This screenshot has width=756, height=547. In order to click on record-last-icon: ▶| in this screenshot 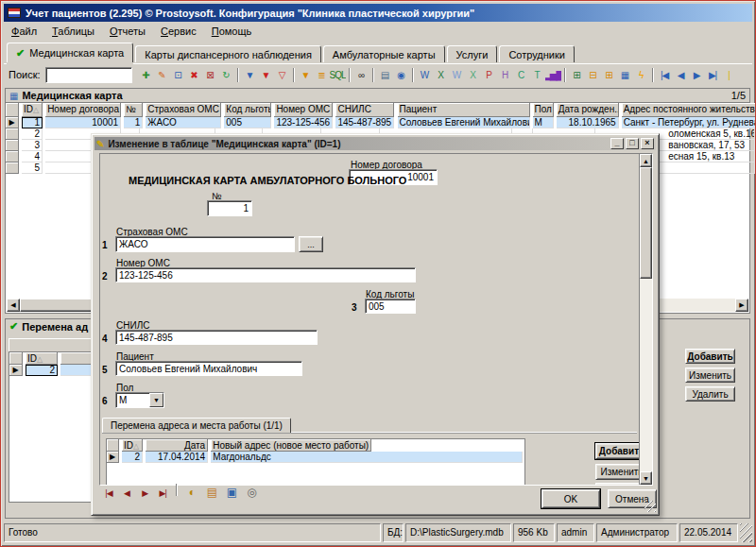, I will do `click(163, 493)`.